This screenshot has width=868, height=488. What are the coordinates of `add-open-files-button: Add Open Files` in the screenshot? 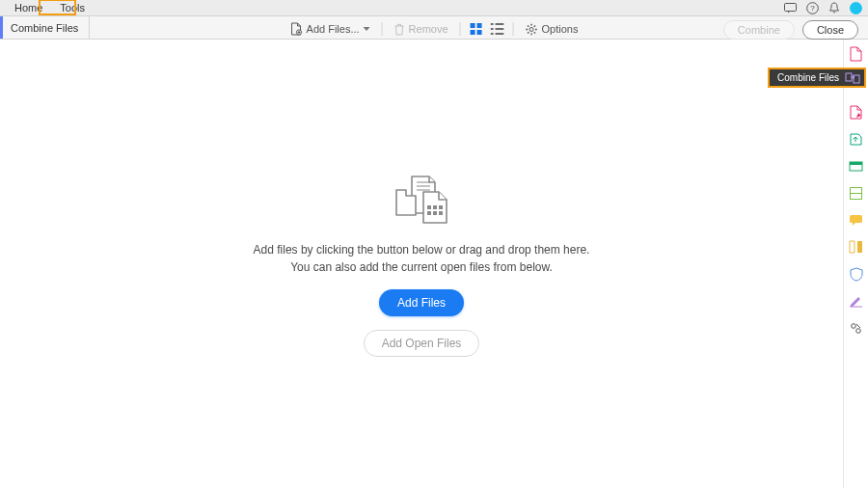 It's located at (422, 343).